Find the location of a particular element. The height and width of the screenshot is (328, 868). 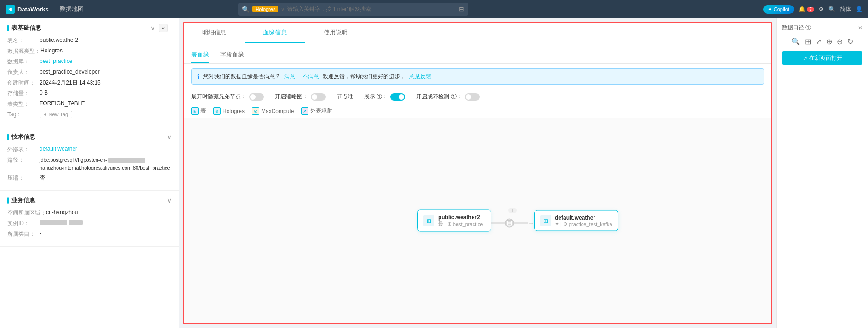

search-tag: Hologres is located at coordinates (265, 9).